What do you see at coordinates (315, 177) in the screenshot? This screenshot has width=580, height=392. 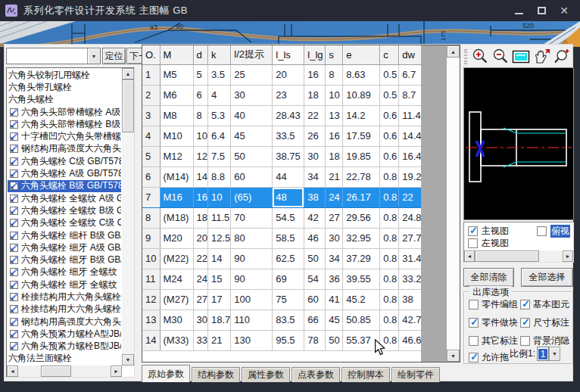 I see `table-cell: 34` at bounding box center [315, 177].